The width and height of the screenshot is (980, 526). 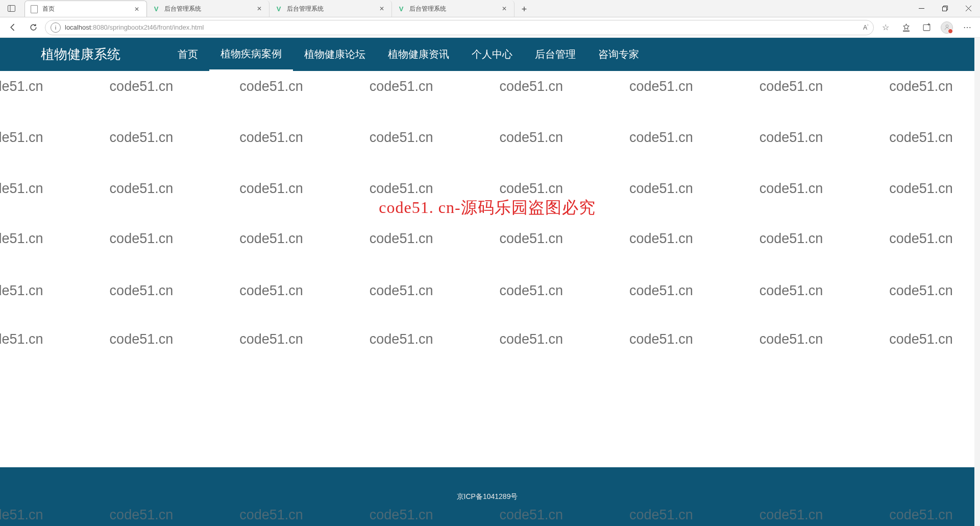 I want to click on nav-profile: 个人中心, so click(x=492, y=54).